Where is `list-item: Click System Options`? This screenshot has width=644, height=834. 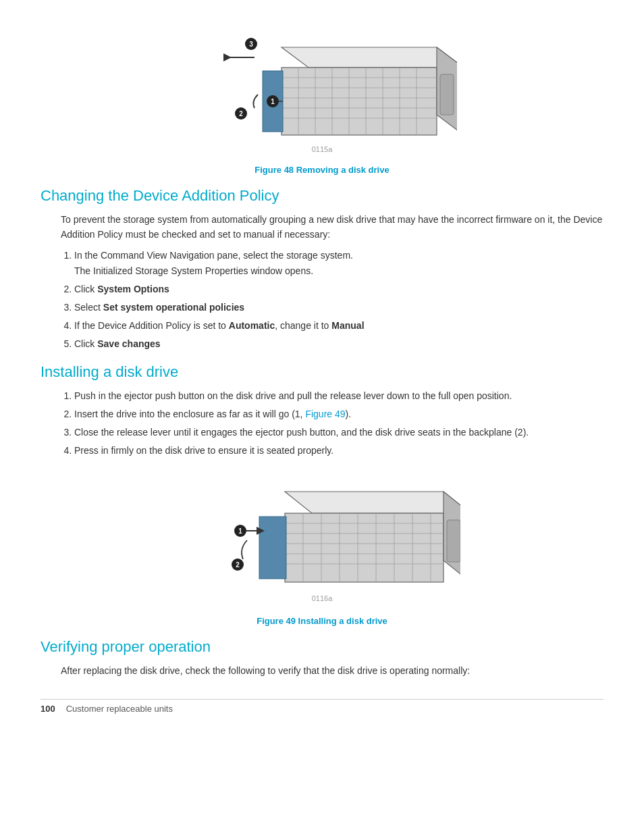 list-item: Click System Options is located at coordinates (339, 289).